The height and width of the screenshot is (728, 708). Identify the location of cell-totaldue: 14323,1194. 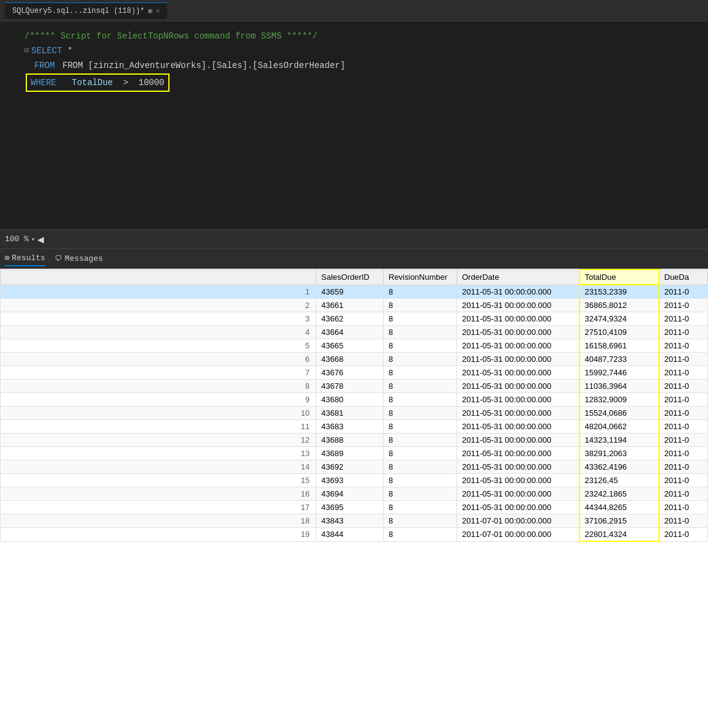
(619, 440).